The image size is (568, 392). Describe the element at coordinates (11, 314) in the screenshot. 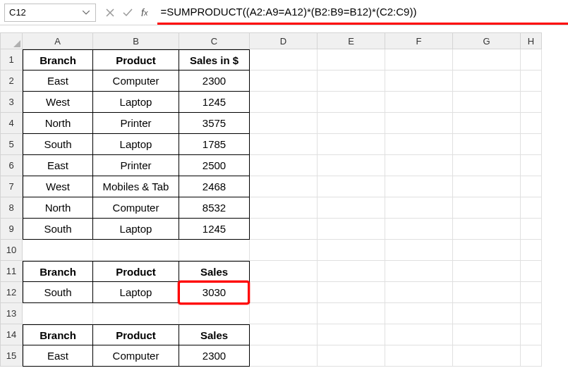

I see `row-header: 13` at that location.